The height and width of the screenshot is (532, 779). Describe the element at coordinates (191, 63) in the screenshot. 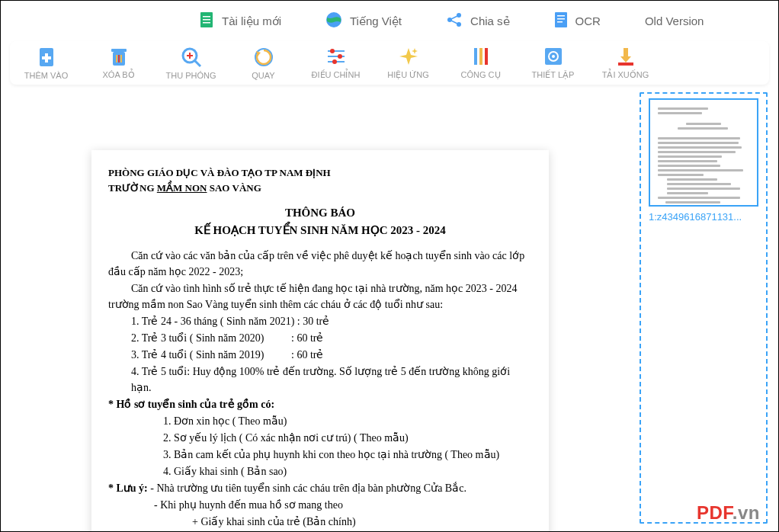

I see `zoom-button: THU PHÓNG` at that location.